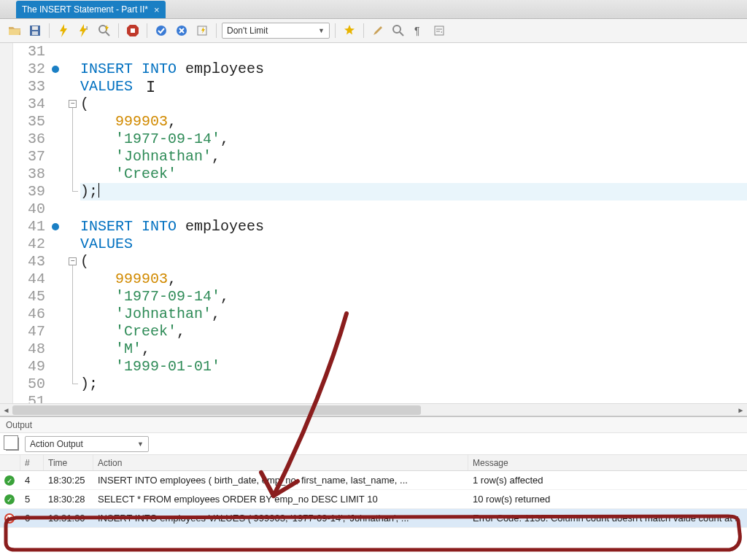 This screenshot has width=747, height=560. I want to click on bookmark-strip, so click(7, 223).